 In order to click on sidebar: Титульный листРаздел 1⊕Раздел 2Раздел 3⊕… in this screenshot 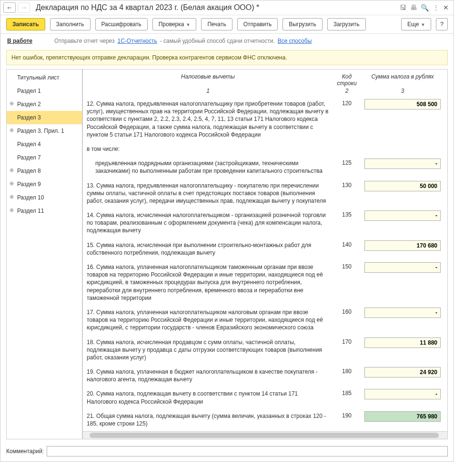, I will do `click(45, 254)`.